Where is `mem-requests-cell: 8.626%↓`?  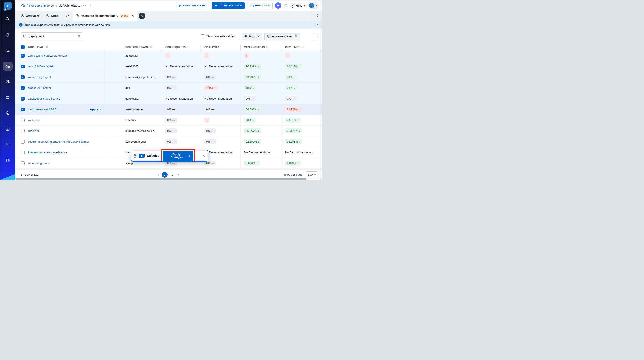 mem-requests-cell: 8.626%↓ is located at coordinates (261, 163).